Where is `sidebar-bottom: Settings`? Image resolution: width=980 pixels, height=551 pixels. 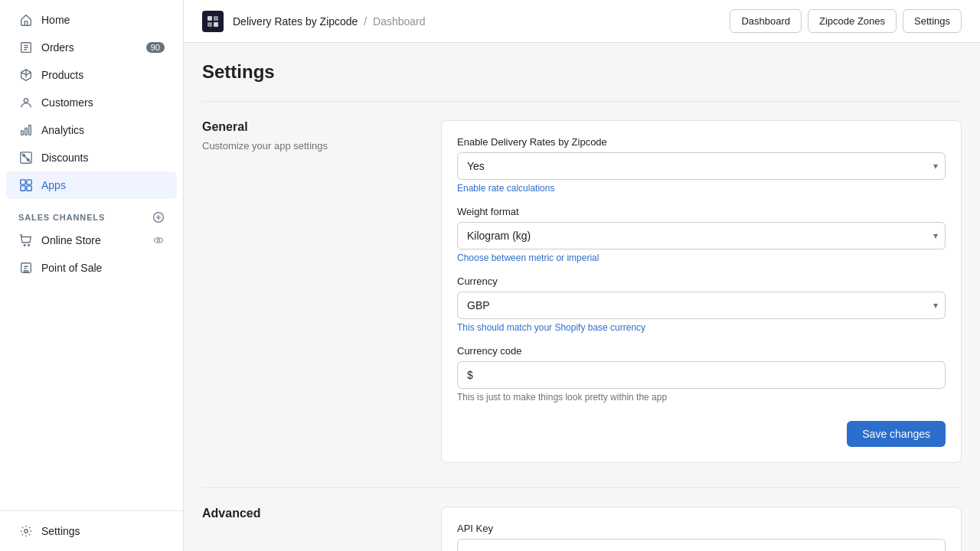
sidebar-bottom: Settings is located at coordinates (92, 531).